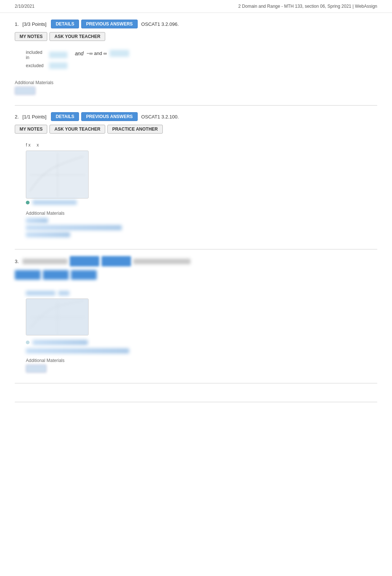  Describe the element at coordinates (47, 59) in the screenshot. I see `q1-interval-section: included in ████ excluded ████` at that location.